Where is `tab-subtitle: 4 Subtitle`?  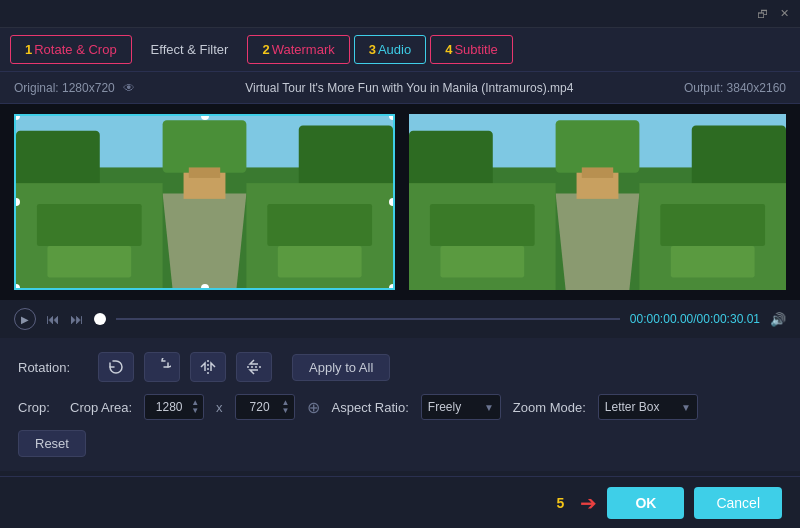
tab-subtitle: 4 Subtitle is located at coordinates (472, 50).